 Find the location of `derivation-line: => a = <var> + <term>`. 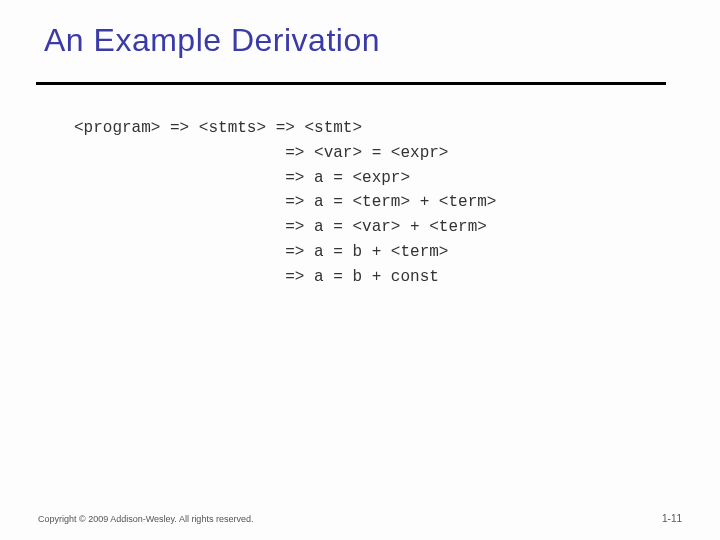

derivation-line: => a = <var> + <term> is located at coordinates (280, 227).